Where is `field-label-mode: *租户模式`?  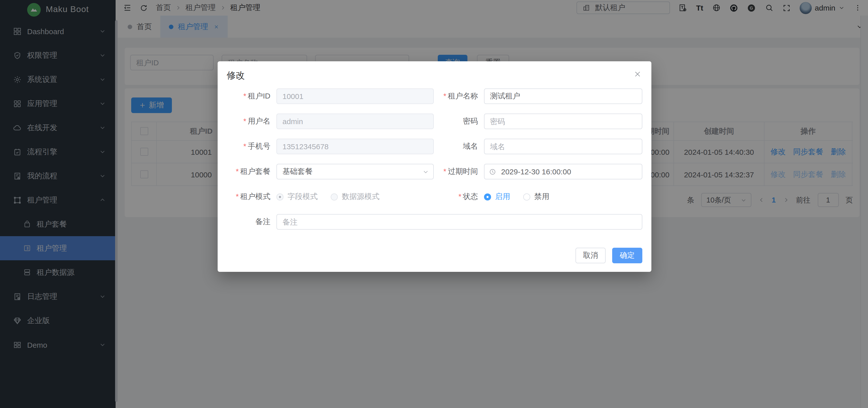
field-label-mode: *租户模式 is located at coordinates (251, 197).